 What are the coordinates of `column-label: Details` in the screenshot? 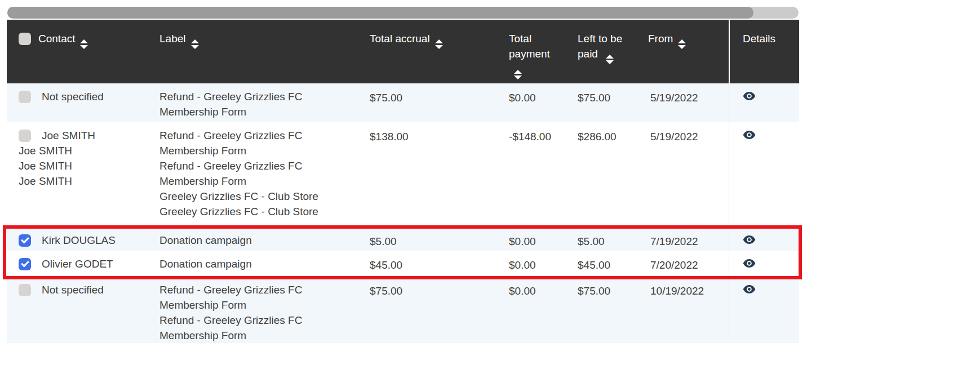 It's located at (759, 38).